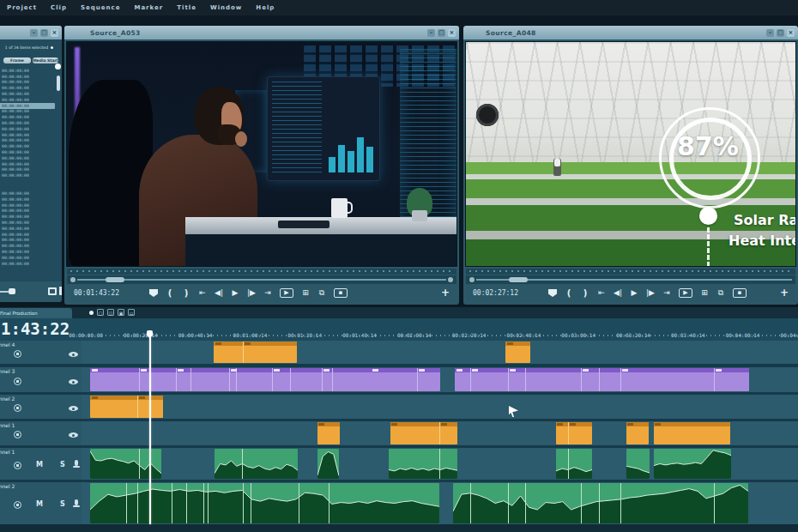 This screenshot has height=532, width=798. I want to click on timeline-tool-3: ▣, so click(121, 312).